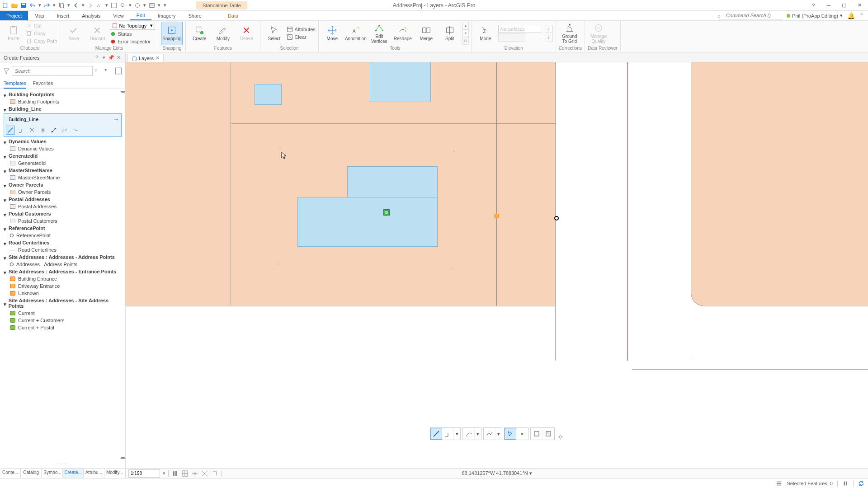 The image size is (868, 488). Describe the element at coordinates (750, 15) in the screenshot. I see `command-search-input` at that location.